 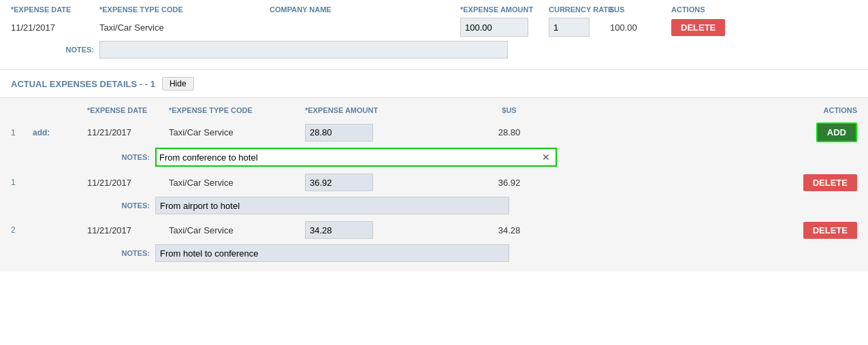 I want to click on add-us: 28.80, so click(x=509, y=132).